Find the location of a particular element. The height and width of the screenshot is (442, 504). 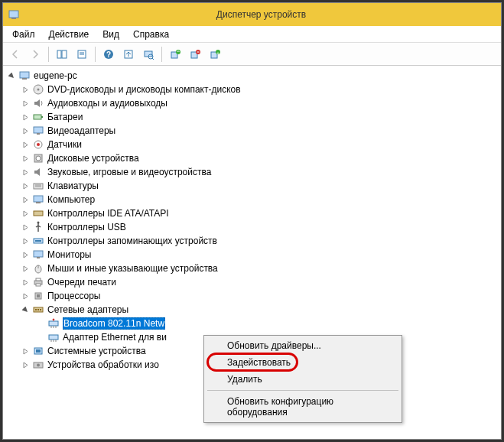

properties-button is located at coordinates (82, 54).